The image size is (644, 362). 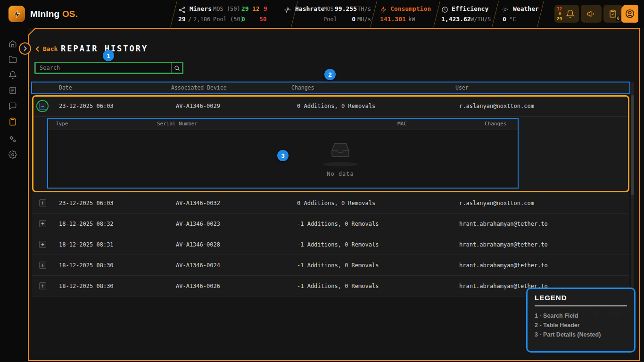 What do you see at coordinates (402, 123) in the screenshot?
I see `nested-column-mac: MAC` at bounding box center [402, 123].